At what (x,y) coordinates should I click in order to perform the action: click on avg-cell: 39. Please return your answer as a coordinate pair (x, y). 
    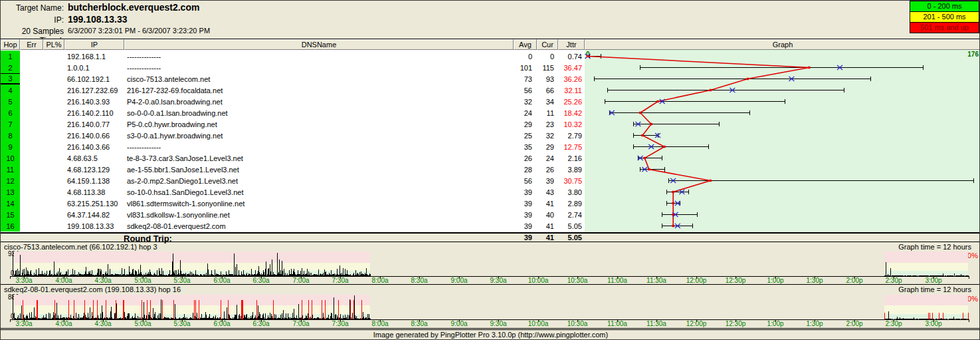
    Looking at the image, I should click on (525, 226).